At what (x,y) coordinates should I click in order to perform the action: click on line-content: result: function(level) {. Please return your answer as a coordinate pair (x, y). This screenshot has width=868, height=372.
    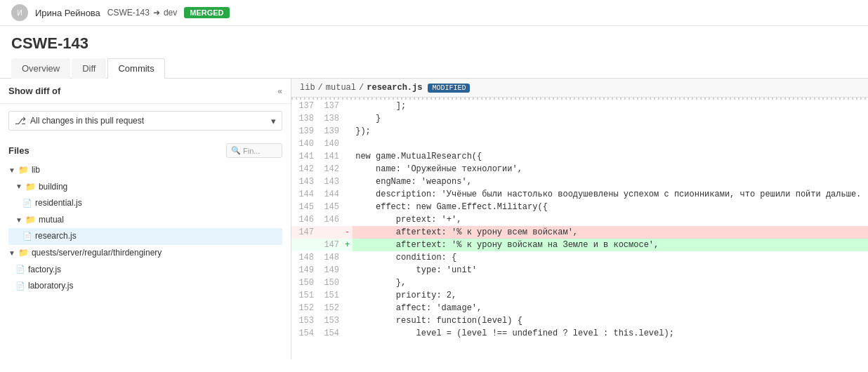
    Looking at the image, I should click on (610, 321).